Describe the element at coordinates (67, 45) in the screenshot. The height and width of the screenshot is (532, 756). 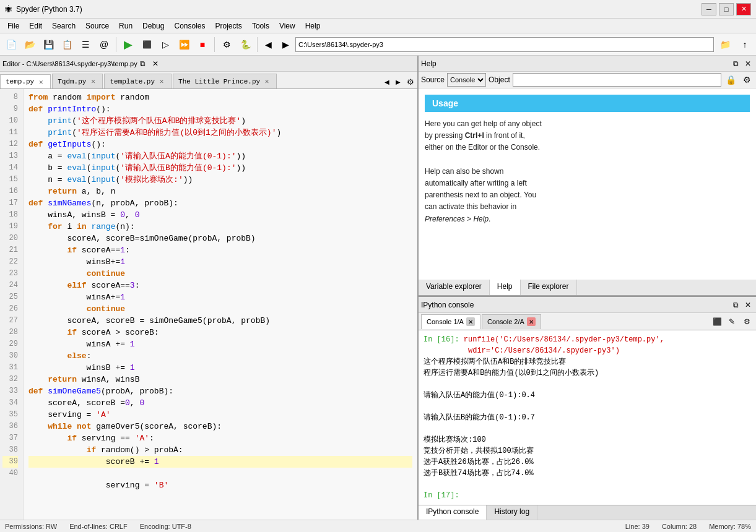
I see `save-as-button: 📋` at that location.